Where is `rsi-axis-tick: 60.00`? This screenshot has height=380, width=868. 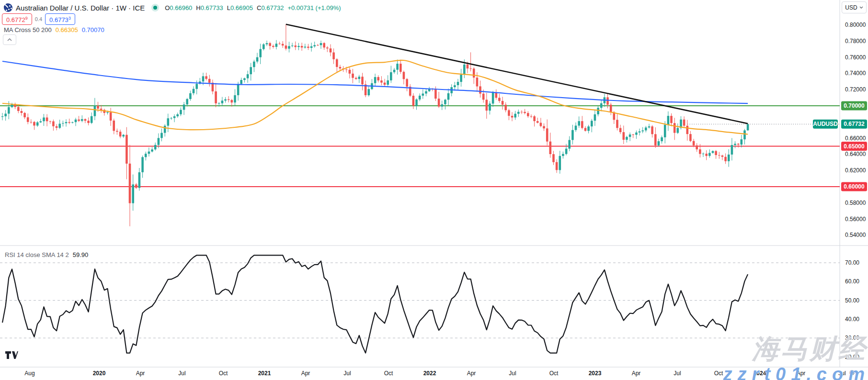 rsi-axis-tick: 60.00 is located at coordinates (852, 281).